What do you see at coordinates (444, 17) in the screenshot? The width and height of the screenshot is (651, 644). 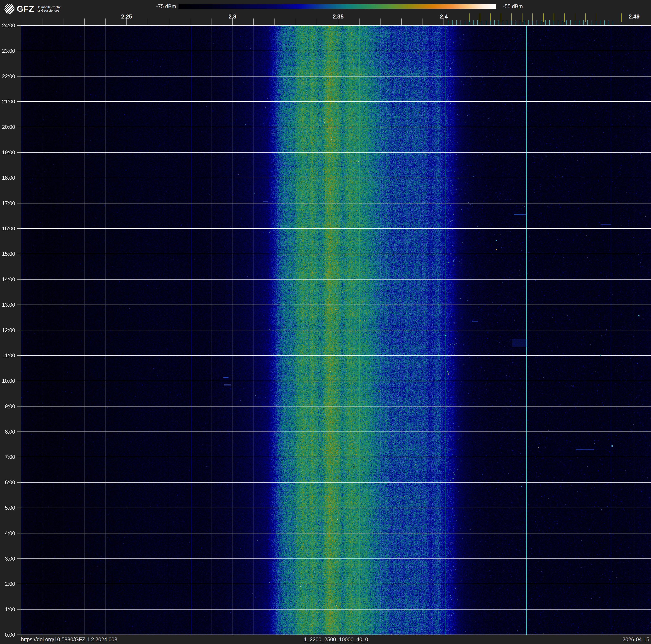 I see `frequency-tick-label: 2.4` at bounding box center [444, 17].